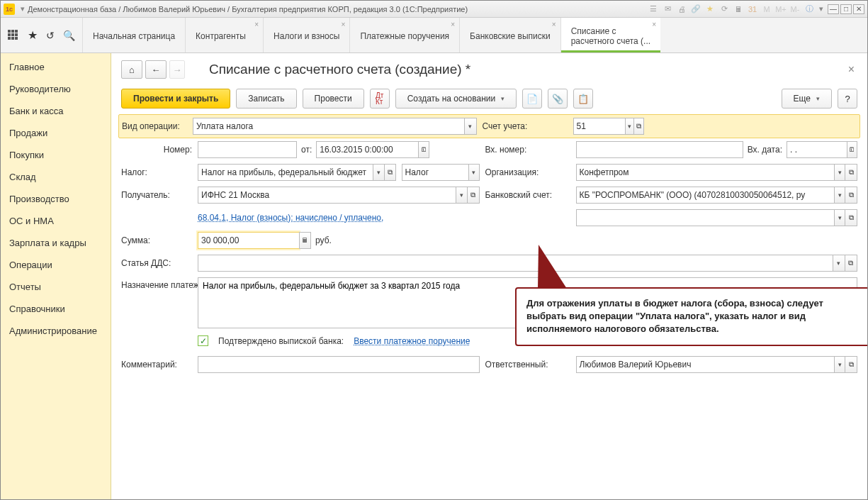  Describe the element at coordinates (653, 9) in the screenshot. I see `tb-icon-1: ☰` at that location.